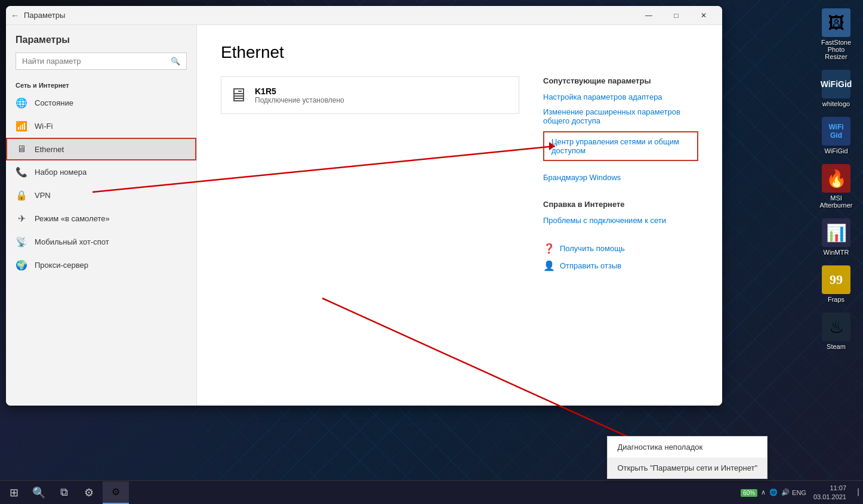  Describe the element at coordinates (101, 61) in the screenshot. I see `search-box: 🔍` at that location.